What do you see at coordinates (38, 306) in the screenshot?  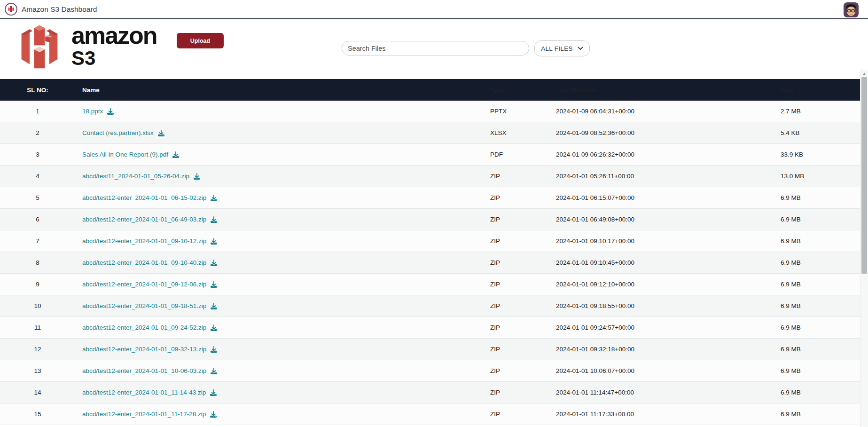 I see `row-number: 10` at bounding box center [38, 306].